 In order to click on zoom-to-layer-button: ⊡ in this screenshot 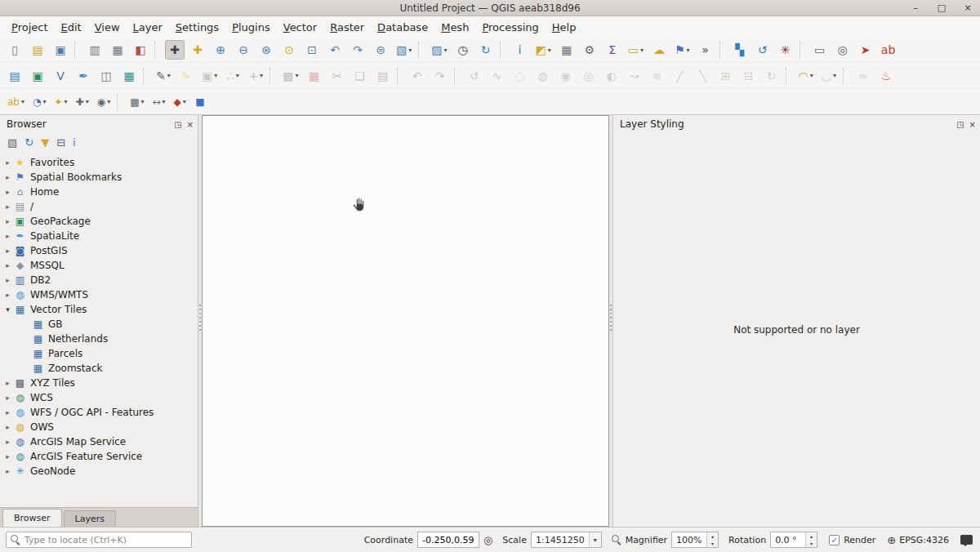, I will do `click(312, 50)`.